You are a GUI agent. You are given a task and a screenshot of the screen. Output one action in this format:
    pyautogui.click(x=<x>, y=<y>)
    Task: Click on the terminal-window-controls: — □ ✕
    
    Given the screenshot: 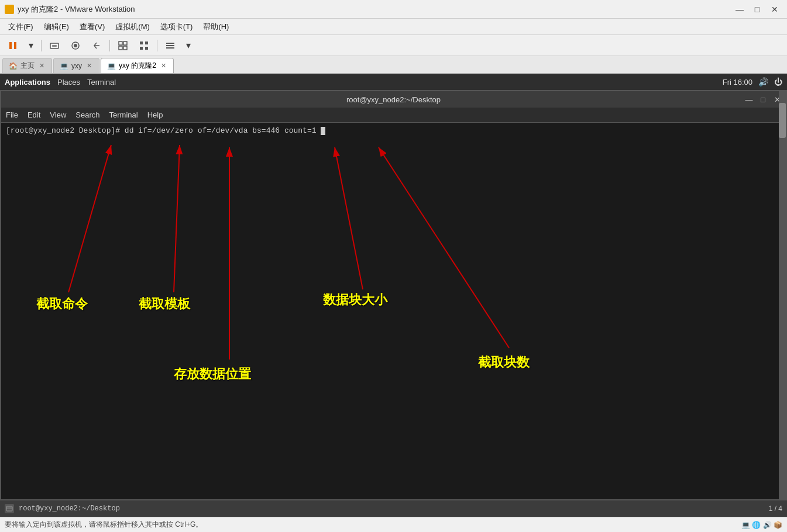 What is the action you would take?
    pyautogui.click(x=763, y=99)
    